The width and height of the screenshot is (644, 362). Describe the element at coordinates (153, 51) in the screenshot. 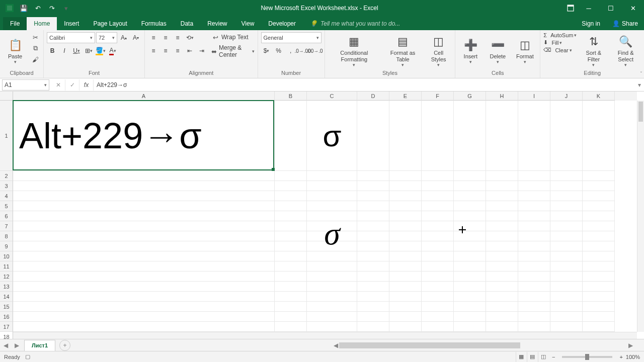

I see `align-left-icon: ≡` at that location.